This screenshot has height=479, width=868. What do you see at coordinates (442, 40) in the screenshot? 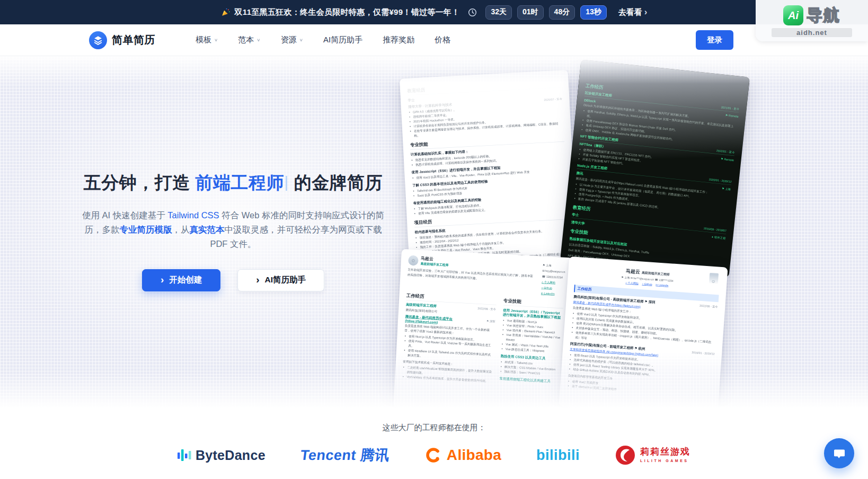
I see `nav-item-label: 价格` at bounding box center [442, 40].